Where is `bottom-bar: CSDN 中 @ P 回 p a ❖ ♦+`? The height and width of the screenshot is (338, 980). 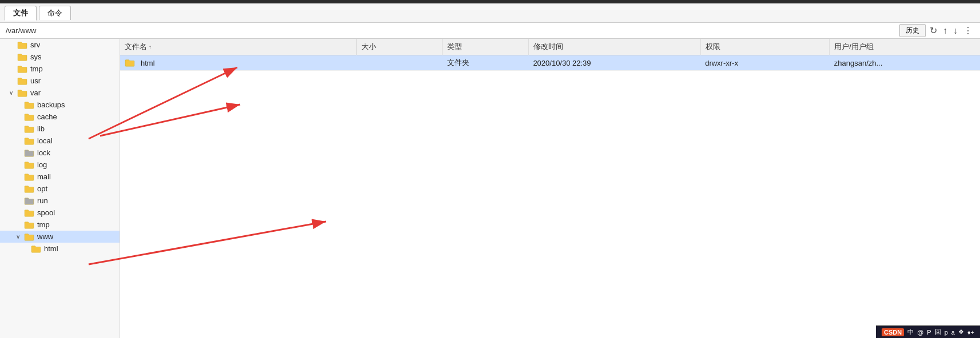 bottom-bar: CSDN 中 @ P 回 p a ❖ ♦+ is located at coordinates (928, 332).